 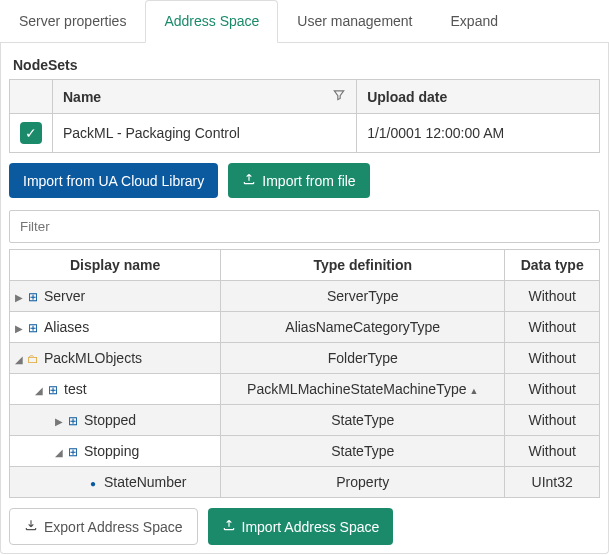 I want to click on tree-row: ◢⊞StoppingStateTypeWithout, so click(x=305, y=452).